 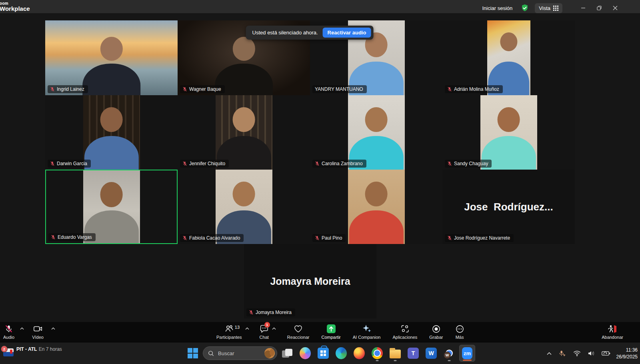 I want to click on sign-in-button: Iniciar sesión, so click(x=497, y=8).